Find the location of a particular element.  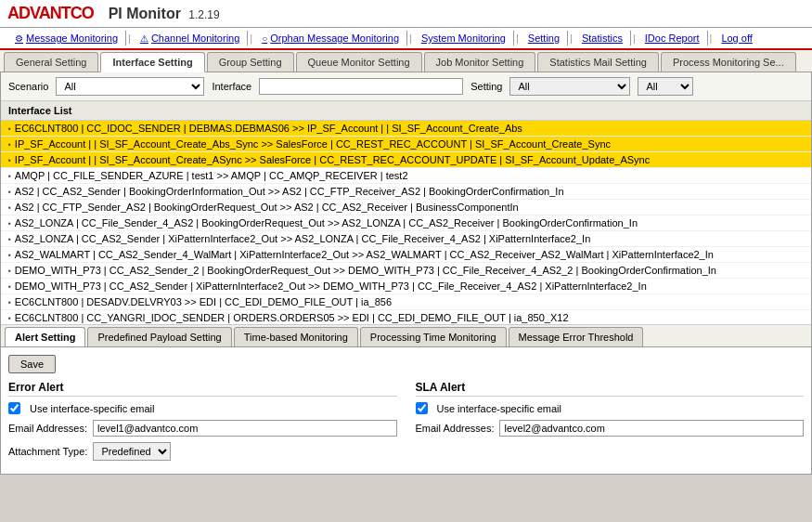

main-tabs: General Setting Interface Setting Group … is located at coordinates (406, 61).